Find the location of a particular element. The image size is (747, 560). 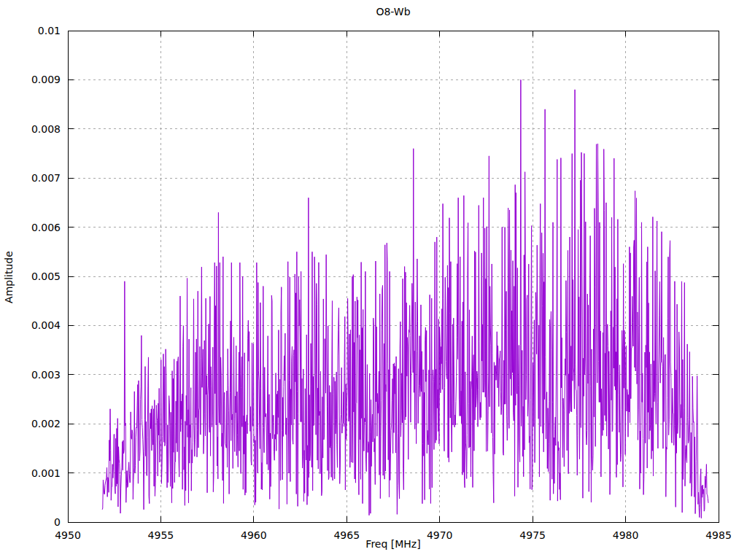

x-tick-label: 4975 is located at coordinates (533, 535).